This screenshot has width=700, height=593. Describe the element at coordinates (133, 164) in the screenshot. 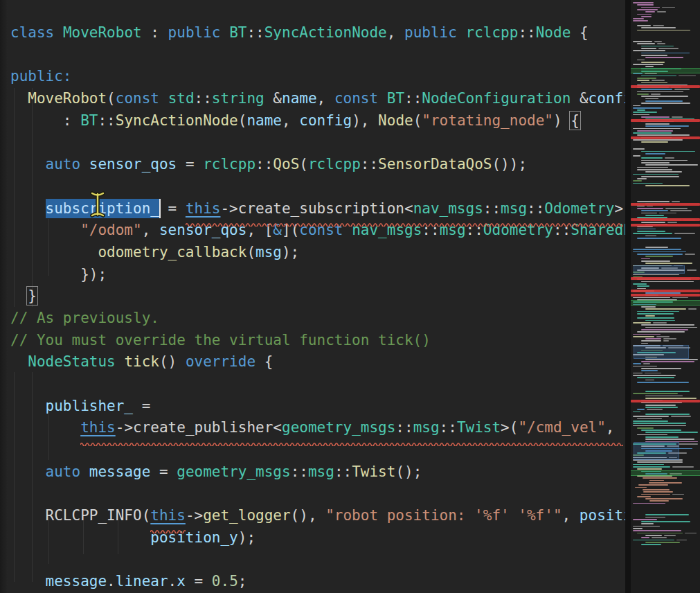

I see `code-token: sensor_qos` at that location.